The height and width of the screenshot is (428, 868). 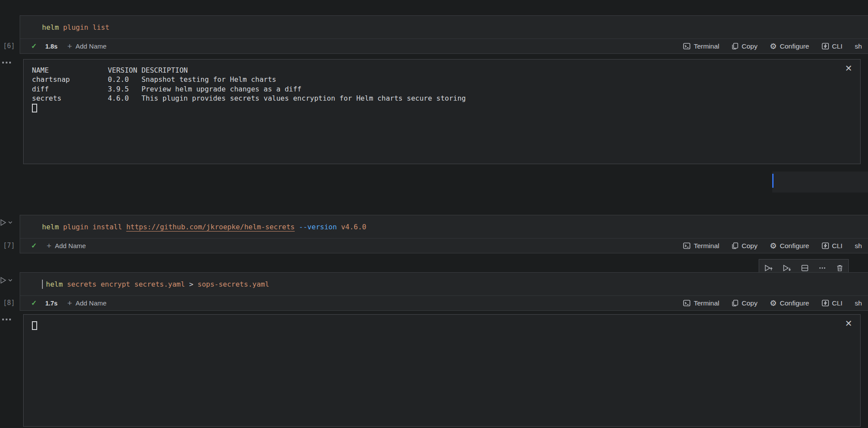 What do you see at coordinates (773, 181) in the screenshot?
I see `focus-accent-bar` at bounding box center [773, 181].